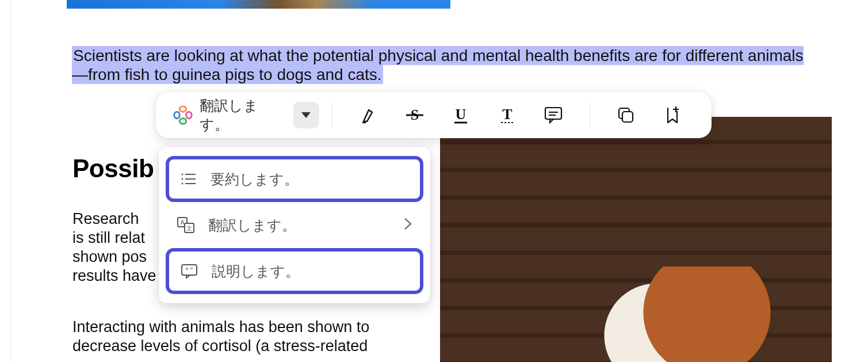  What do you see at coordinates (434, 115) in the screenshot?
I see `selection-toolbar: 翻訳します。 S U T` at bounding box center [434, 115].